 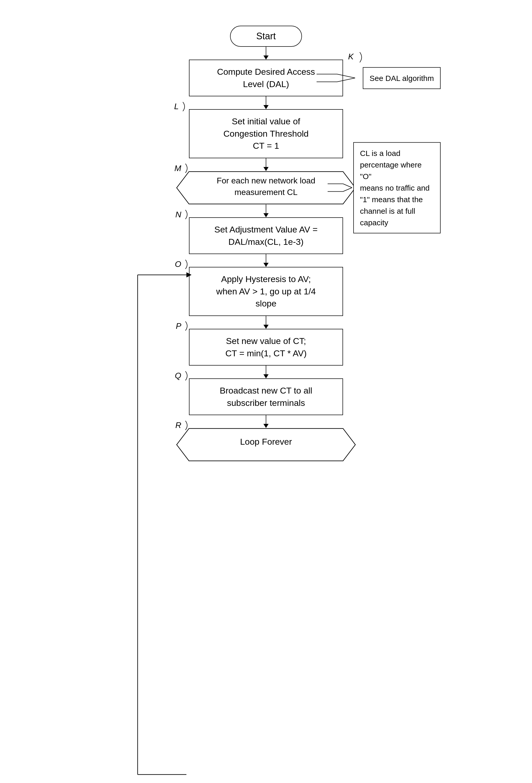 What do you see at coordinates (266, 165) in the screenshot?
I see `connector-ct-network: M` at bounding box center [266, 165].